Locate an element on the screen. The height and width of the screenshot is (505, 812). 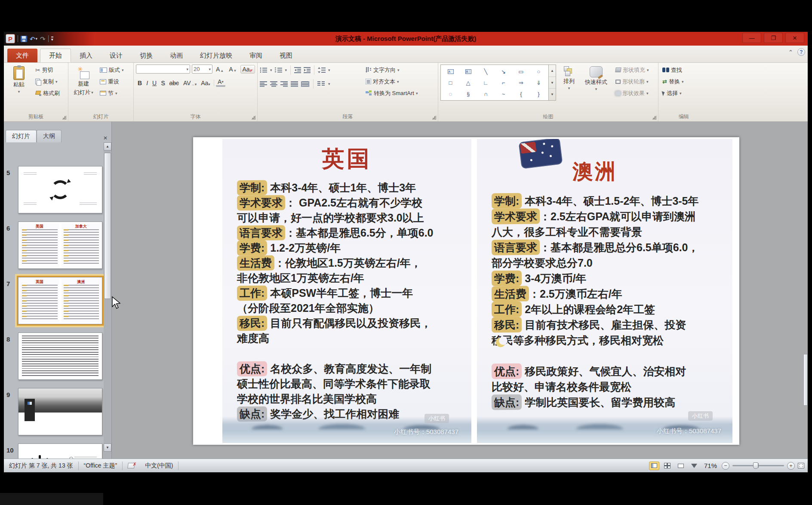
shape-oval-icon: ○ is located at coordinates (538, 71).